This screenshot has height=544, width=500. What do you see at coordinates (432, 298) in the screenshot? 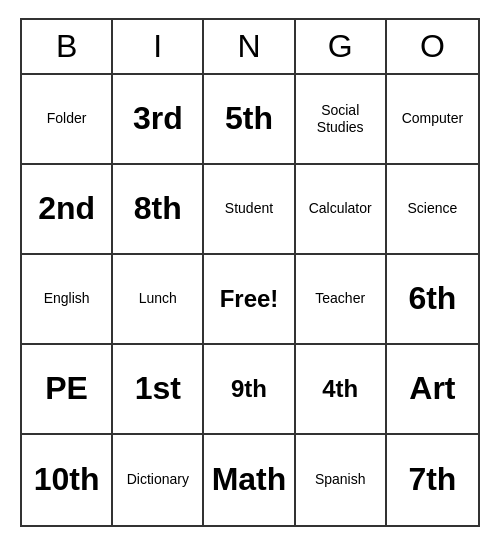
I see `cell-label: 6th` at bounding box center [432, 298].